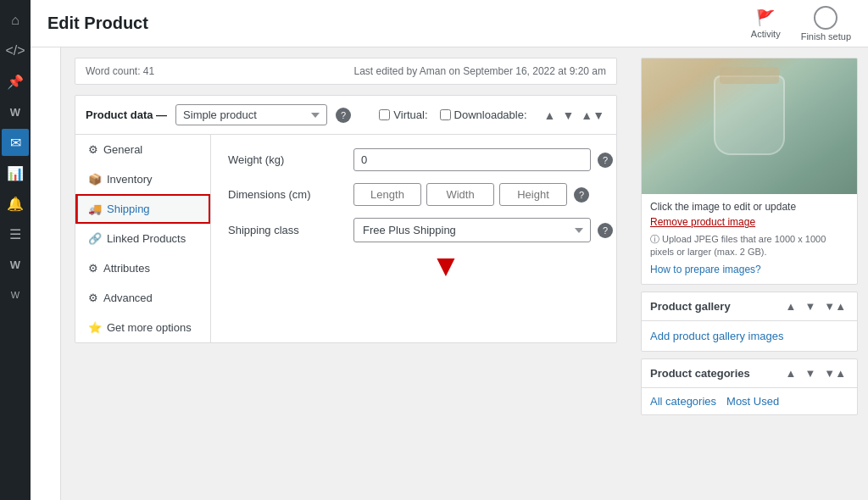 Image resolution: width=868 pixels, height=500 pixels. What do you see at coordinates (483, 115) in the screenshot?
I see `downloadable-label: Downloadable:` at bounding box center [483, 115].